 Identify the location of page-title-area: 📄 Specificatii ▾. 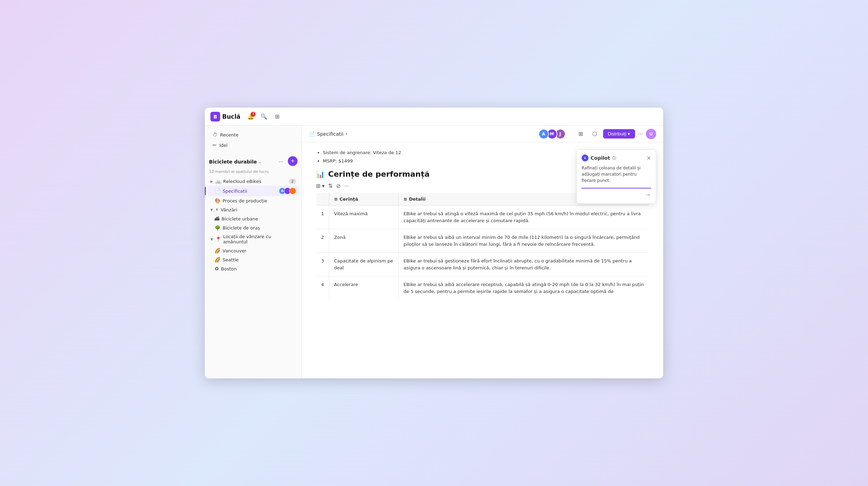
(328, 134).